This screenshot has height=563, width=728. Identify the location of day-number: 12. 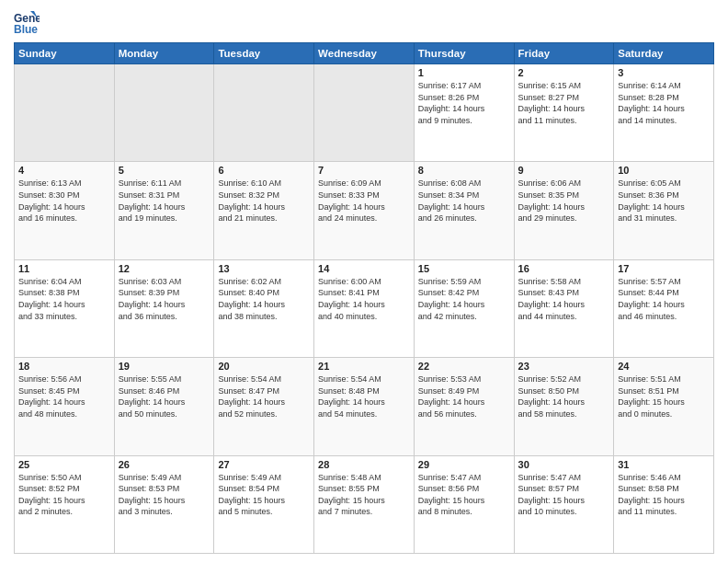
(165, 269).